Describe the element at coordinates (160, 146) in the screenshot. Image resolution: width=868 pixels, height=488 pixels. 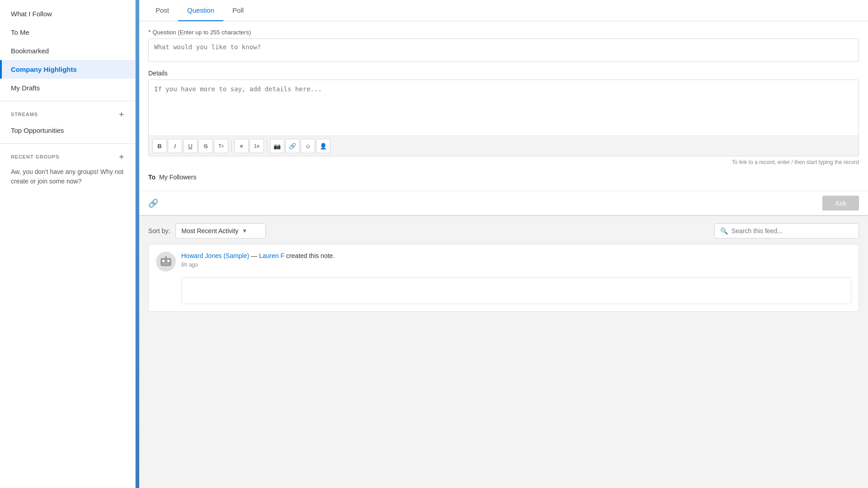
I see `bold-button: B` at that location.